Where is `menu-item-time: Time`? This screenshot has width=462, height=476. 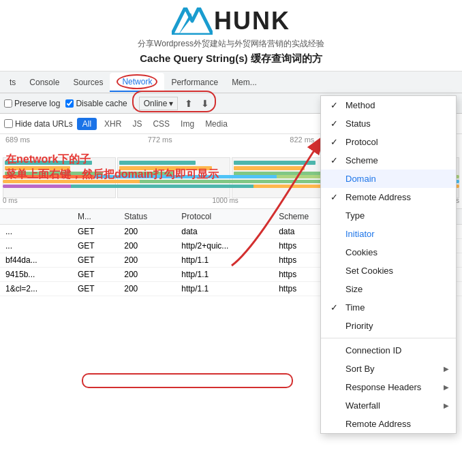 menu-item-time: Time is located at coordinates (388, 308).